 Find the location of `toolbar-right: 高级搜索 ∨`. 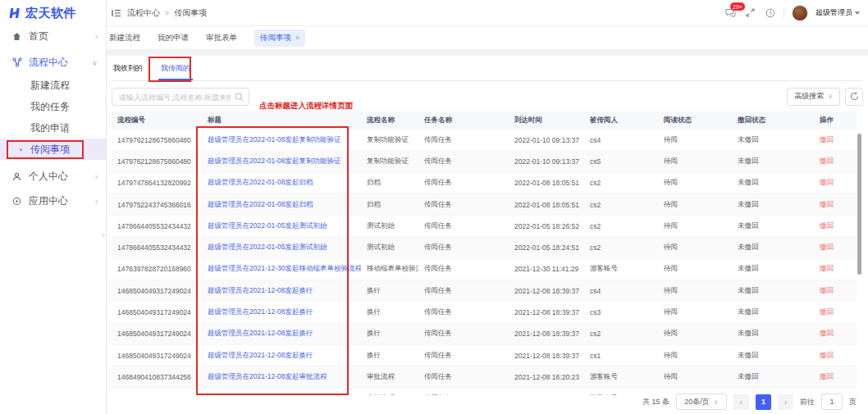

toolbar-right: 高级搜索 ∨ is located at coordinates (825, 97).